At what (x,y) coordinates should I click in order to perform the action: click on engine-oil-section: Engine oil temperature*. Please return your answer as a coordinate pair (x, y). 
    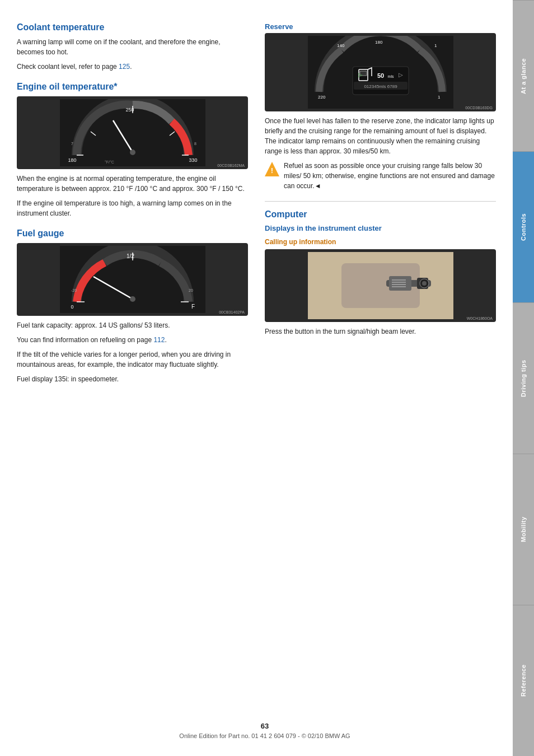
    Looking at the image, I should click on (132, 150).